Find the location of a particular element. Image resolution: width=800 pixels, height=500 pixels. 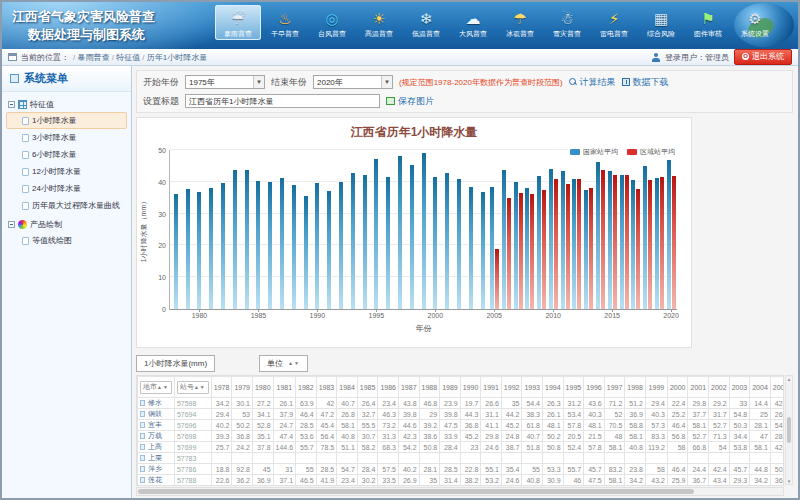

sidebar-group-1: 产品绘制 is located at coordinates (66, 224).